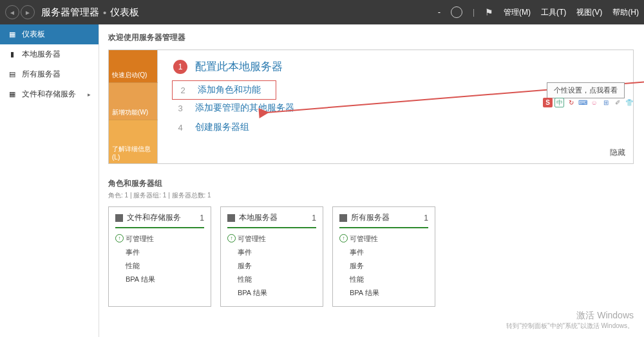  What do you see at coordinates (589, 103) in the screenshot?
I see `ime-toolbar: S 中 ↻ ⌨ ☺ ⊞ ✐ 👕` at bounding box center [589, 103].